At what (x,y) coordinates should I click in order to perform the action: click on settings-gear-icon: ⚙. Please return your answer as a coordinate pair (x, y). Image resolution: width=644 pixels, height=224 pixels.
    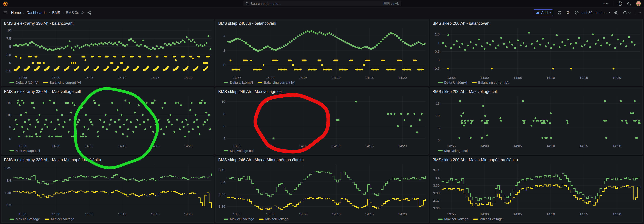
    Looking at the image, I should click on (568, 13).